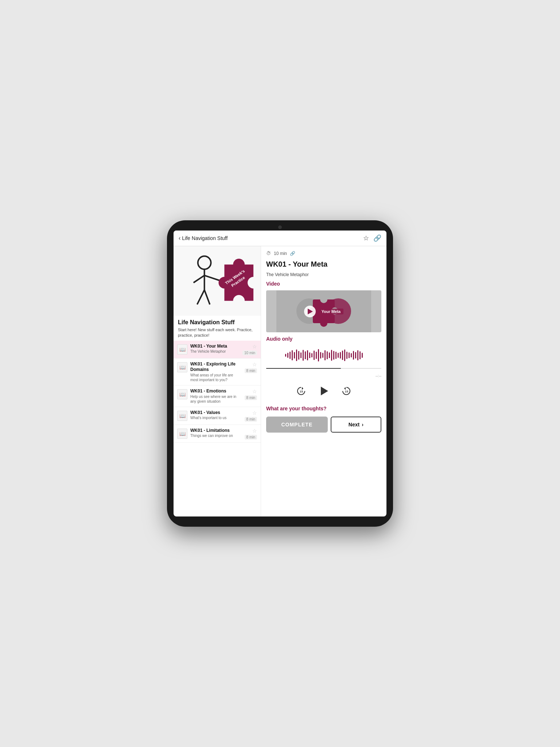 This screenshot has height=747, width=560. Describe the element at coordinates (216, 396) in the screenshot. I see `lesson-text: WK01 - Emotions Help us see where we are…` at that location.